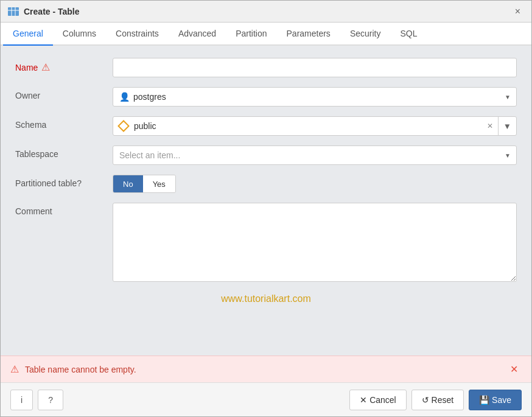 This screenshot has height=417, width=532. I want to click on watermark: www.tutorialkart.com, so click(266, 299).